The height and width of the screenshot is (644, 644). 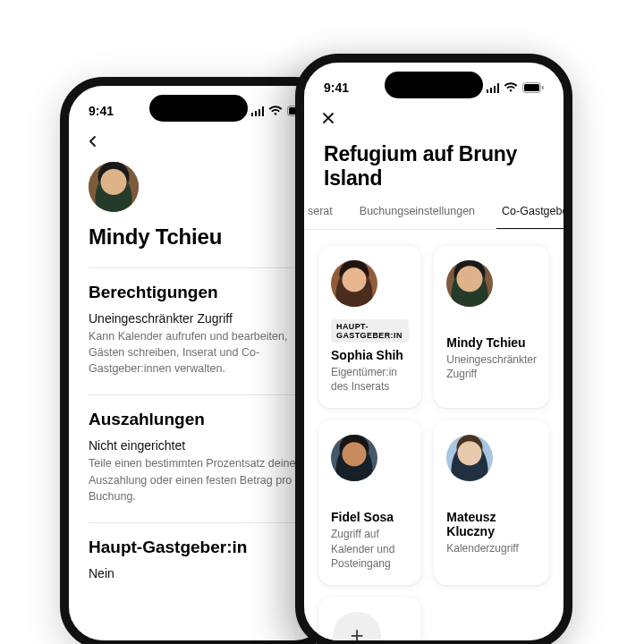 I want to click on tab-listing: serat, so click(x=321, y=216).